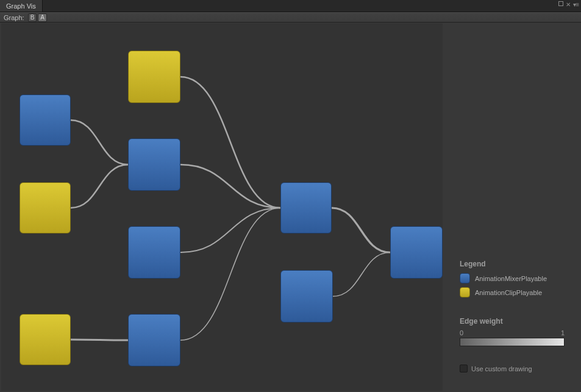 This screenshot has width=581, height=392. I want to click on use-custom-drawing-row: Use custom drawing, so click(496, 368).